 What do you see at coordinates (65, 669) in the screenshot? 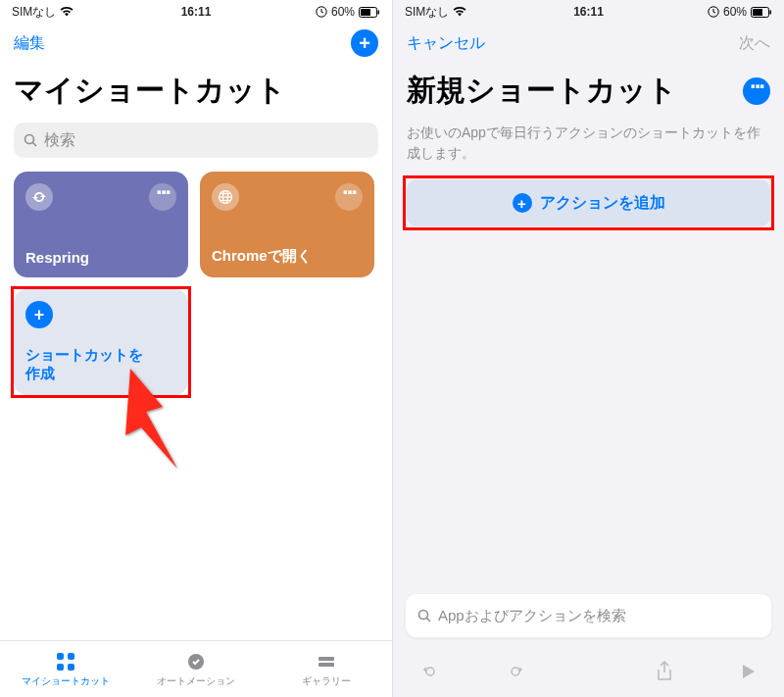
I see `tab-shortcuts: マイショートカット` at bounding box center [65, 669].